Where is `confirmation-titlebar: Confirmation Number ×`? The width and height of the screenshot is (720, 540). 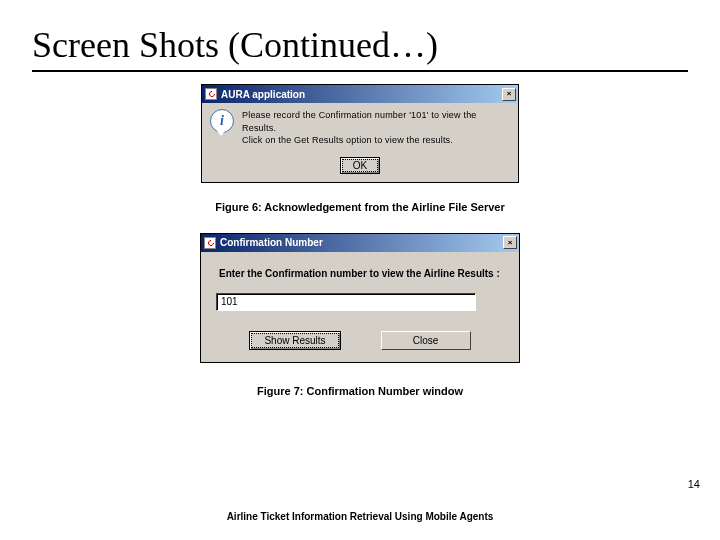 confirmation-titlebar: Confirmation Number × is located at coordinates (360, 243).